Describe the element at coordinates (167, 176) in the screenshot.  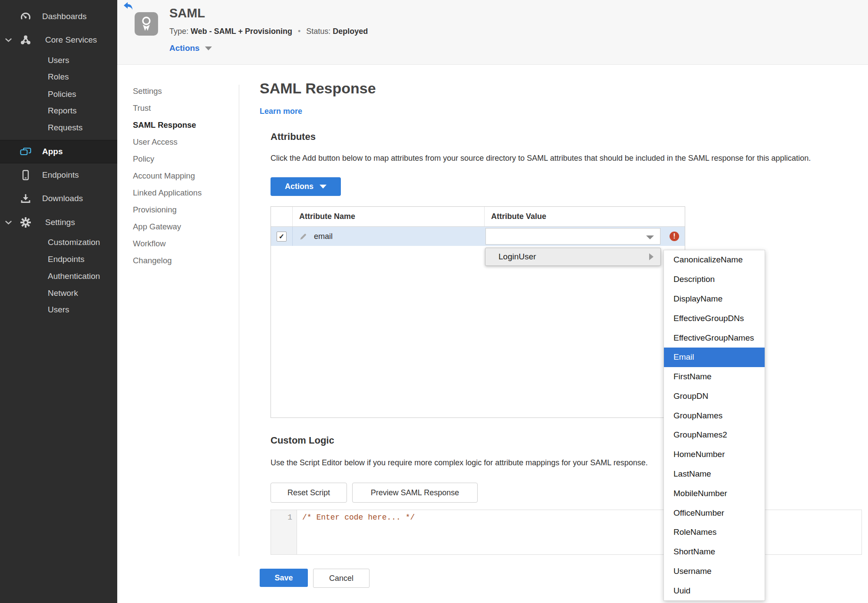
I see `tab-account-mapping: Account Mapping` at that location.